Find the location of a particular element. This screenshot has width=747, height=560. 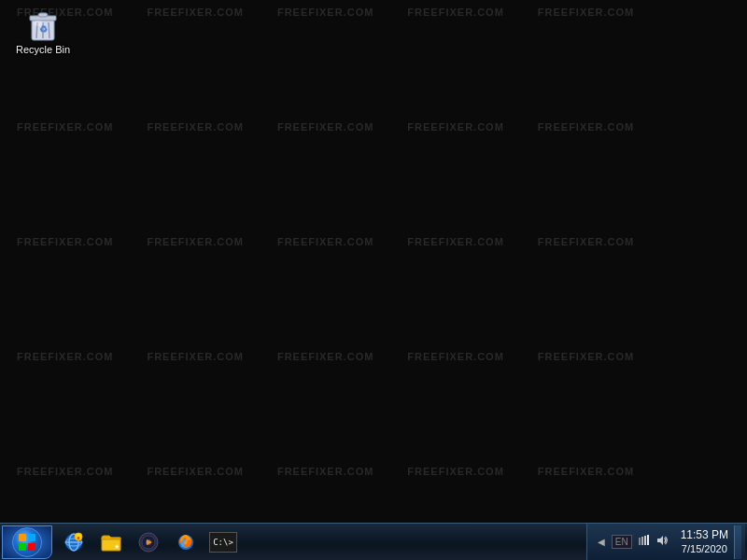

network-tray-icon is located at coordinates (644, 541).